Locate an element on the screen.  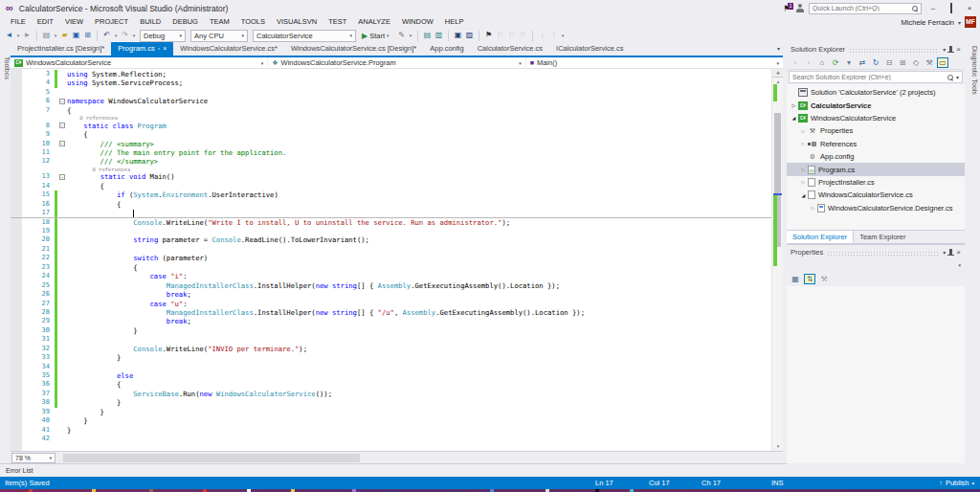
solution-explorer-search-input is located at coordinates (870, 77).